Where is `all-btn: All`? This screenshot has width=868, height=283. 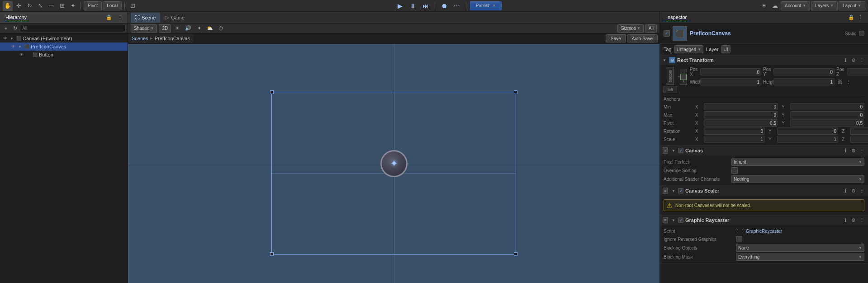 all-btn: All is located at coordinates (651, 28).